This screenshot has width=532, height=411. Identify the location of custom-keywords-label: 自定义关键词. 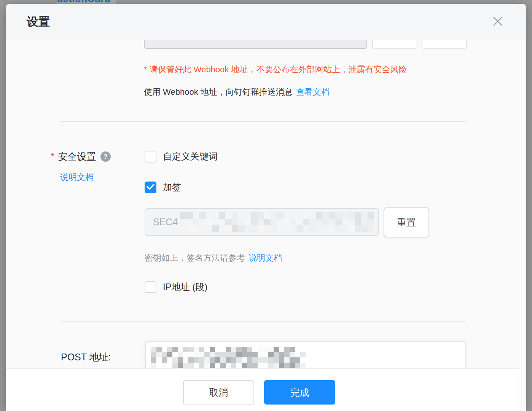
(190, 156).